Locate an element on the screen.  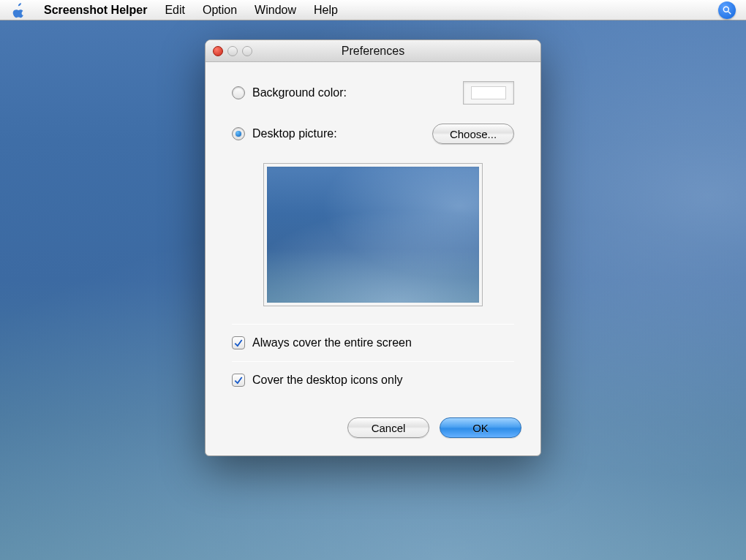
menubar-item-edit: Edit is located at coordinates (175, 10).